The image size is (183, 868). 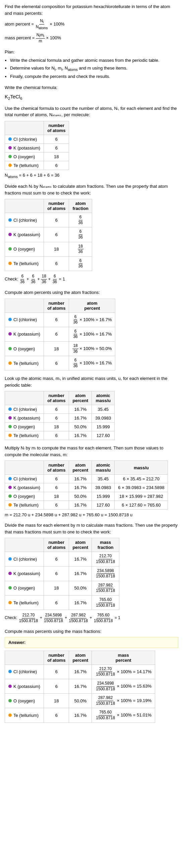 What do you see at coordinates (92, 25) in the screenshot?
I see `atom-percent-formula: atom percent = NiNatoms × 100%` at bounding box center [92, 25].